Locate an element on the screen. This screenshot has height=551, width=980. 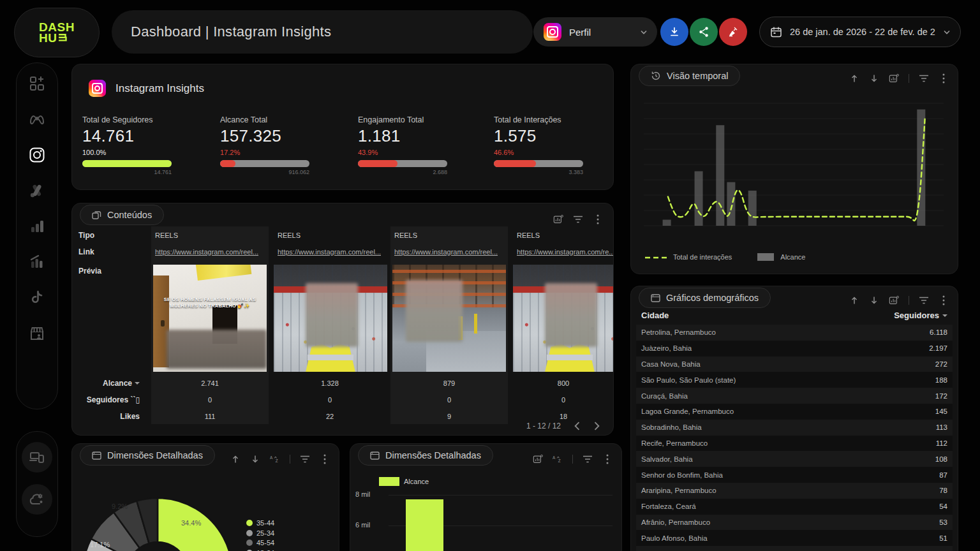
svg-text: Z is located at coordinates (560, 460).